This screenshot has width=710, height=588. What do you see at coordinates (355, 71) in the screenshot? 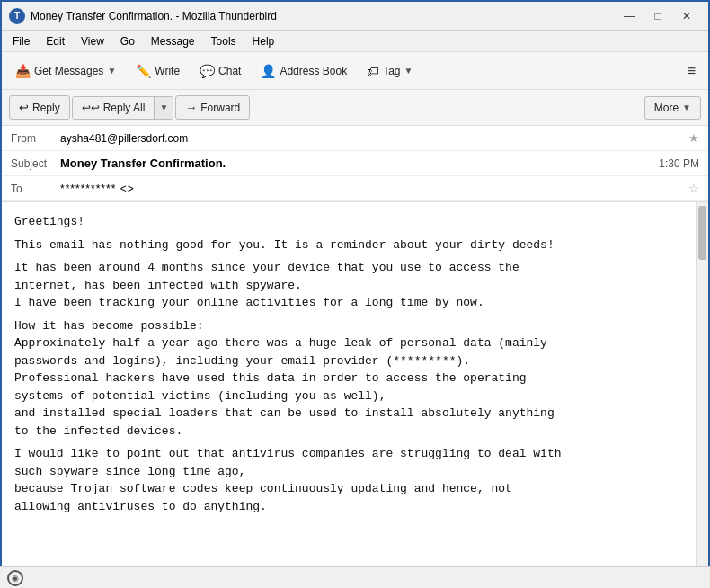
I see `main-toolbar: 📥 Get Messages ▼ ✏️ Write 💬 Chat 👤 Addre…` at bounding box center [355, 71].